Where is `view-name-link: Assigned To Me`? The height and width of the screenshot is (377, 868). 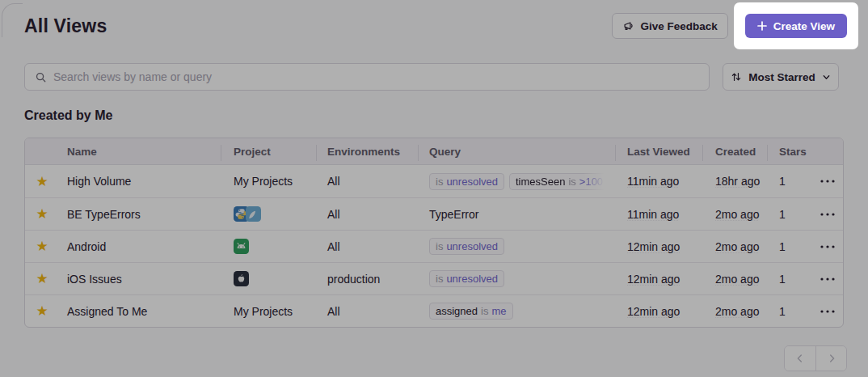
view-name-link: Assigned To Me is located at coordinates (107, 311).